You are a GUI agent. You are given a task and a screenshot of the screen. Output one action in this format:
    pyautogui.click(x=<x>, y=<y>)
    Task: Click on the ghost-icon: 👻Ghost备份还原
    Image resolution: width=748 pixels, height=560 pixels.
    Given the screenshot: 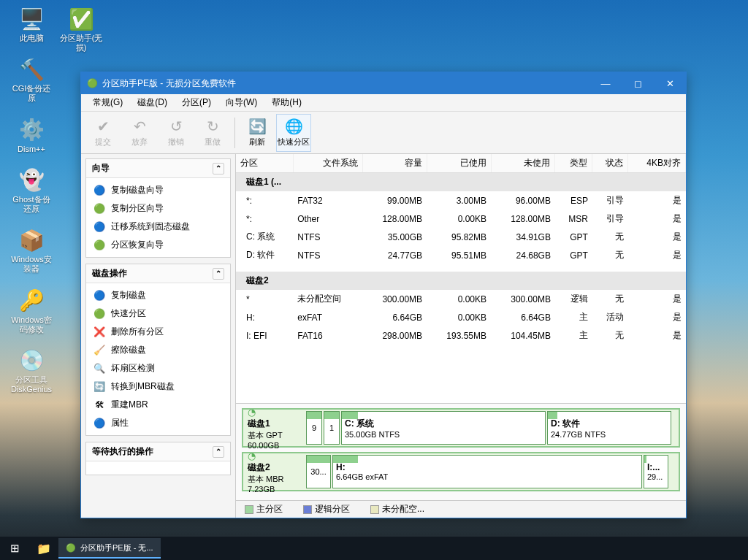 What is the action you would take?
    pyautogui.click(x=31, y=191)
    